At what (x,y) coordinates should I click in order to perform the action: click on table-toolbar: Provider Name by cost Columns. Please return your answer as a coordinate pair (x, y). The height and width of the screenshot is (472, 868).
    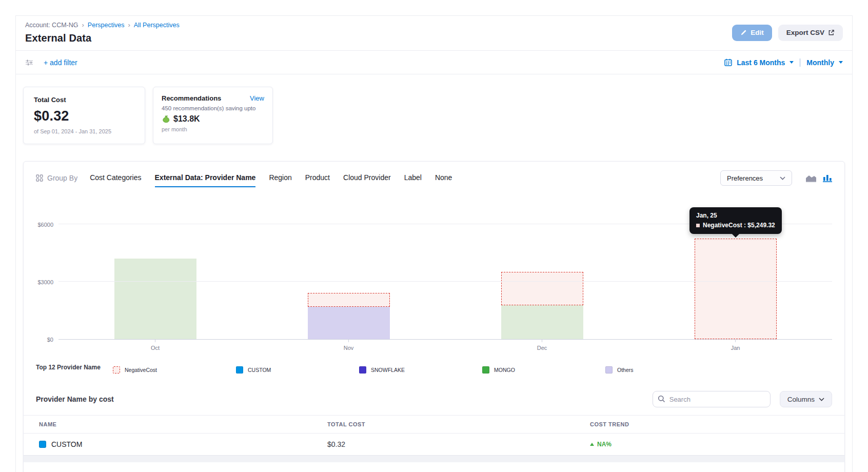
    Looking at the image, I should click on (434, 399).